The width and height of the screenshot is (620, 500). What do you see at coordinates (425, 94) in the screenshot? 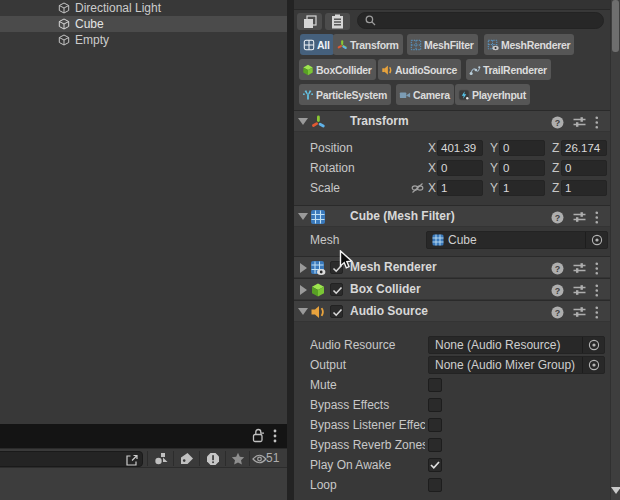
I see `filter-chip-camera: Camera` at bounding box center [425, 94].